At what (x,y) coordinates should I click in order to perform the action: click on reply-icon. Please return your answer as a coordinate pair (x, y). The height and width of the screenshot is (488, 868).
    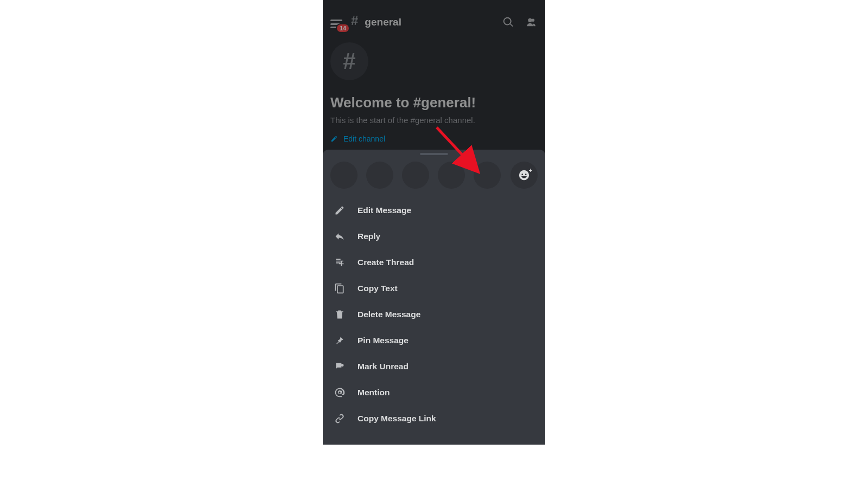
    Looking at the image, I should click on (340, 236).